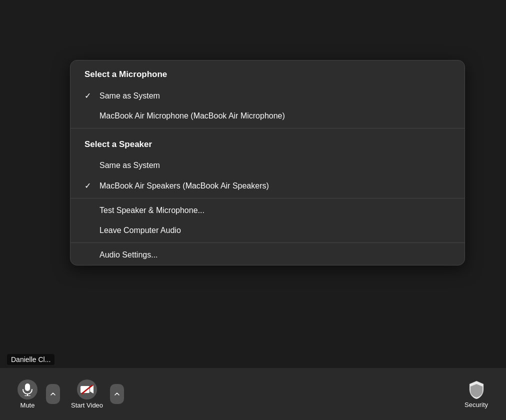 Image resolution: width=506 pixels, height=420 pixels. Describe the element at coordinates (31, 360) in the screenshot. I see `participant-name: Danielle Cl...` at that location.